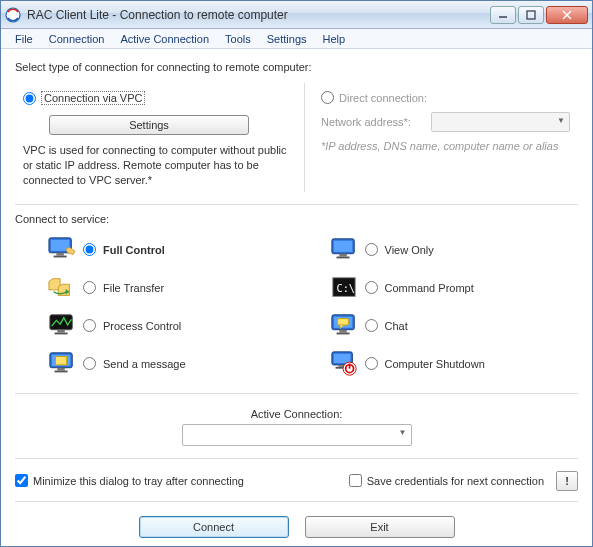  What do you see at coordinates (356, 480) in the screenshot?
I see `checkbox-save-creds` at bounding box center [356, 480].